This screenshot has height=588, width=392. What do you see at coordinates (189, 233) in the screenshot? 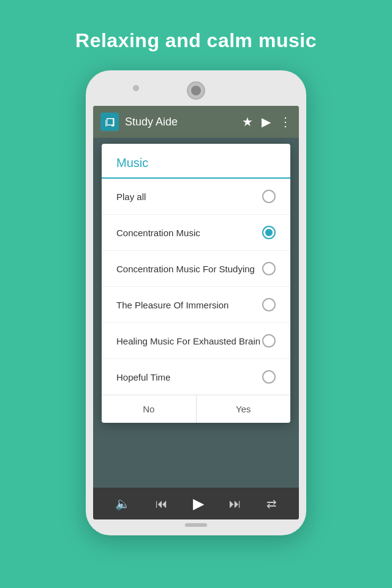
I see `dialog-item-label: Concentration Music` at bounding box center [189, 233].